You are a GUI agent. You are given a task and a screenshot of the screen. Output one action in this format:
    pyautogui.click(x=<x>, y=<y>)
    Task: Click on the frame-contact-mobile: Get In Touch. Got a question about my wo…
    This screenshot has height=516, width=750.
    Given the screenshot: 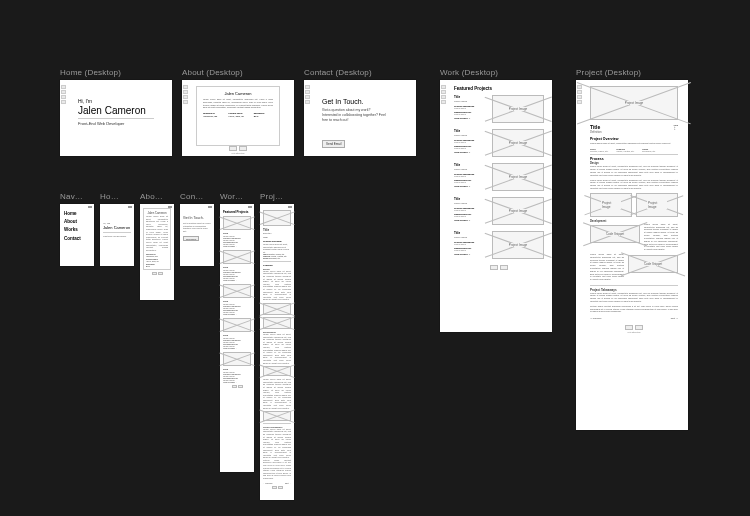 What is the action you would take?
    pyautogui.click(x=197, y=235)
    